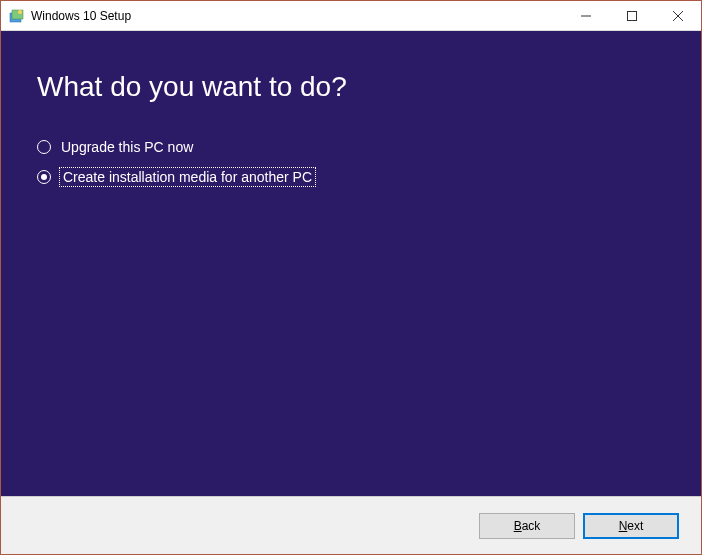 The width and height of the screenshot is (702, 555). I want to click on next-button: Next, so click(631, 526).